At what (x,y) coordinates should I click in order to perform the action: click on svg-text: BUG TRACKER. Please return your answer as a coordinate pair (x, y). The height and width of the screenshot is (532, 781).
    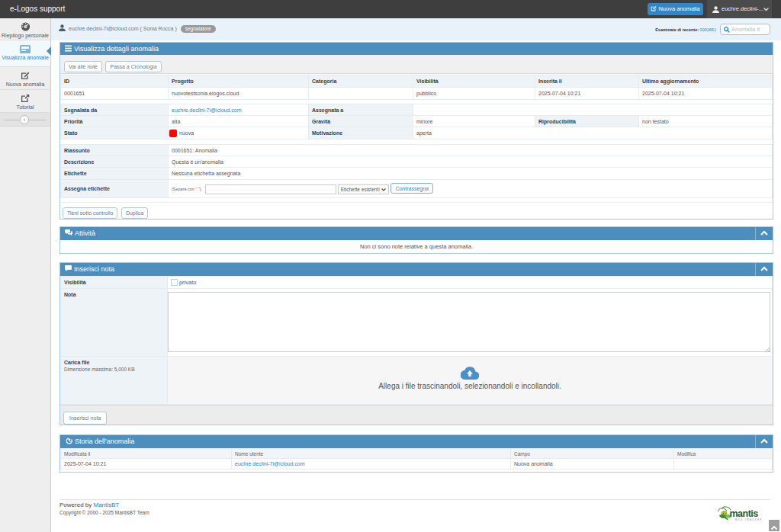
    Looking at the image, I should click on (748, 520).